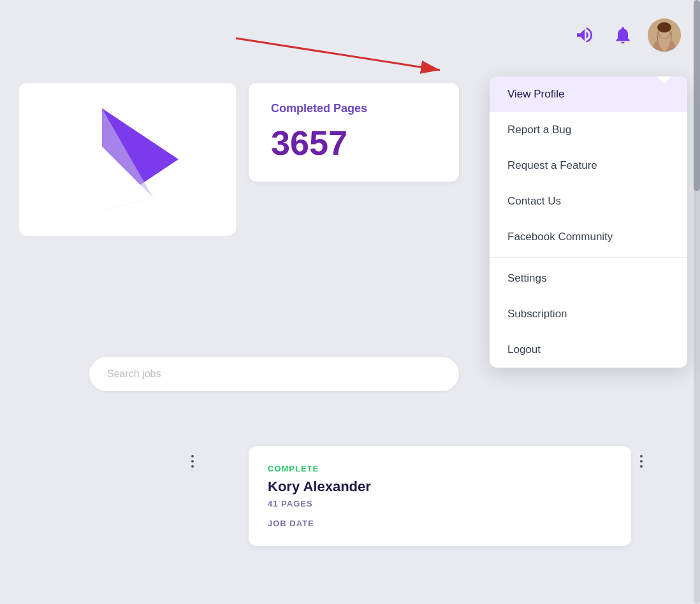 The width and height of the screenshot is (700, 604). Describe the element at coordinates (588, 166) in the screenshot. I see `menu-item-request-feature: Request a Feature` at that location.